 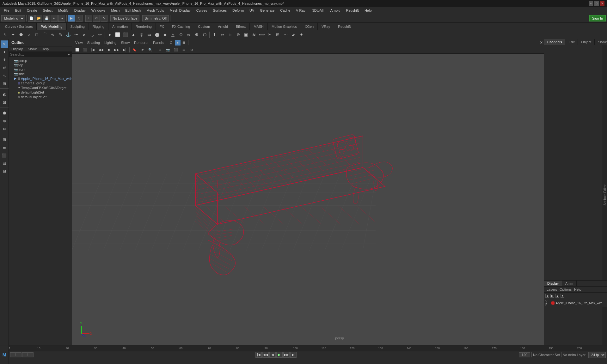 What do you see at coordinates (293, 35) in the screenshot?
I see `paint2-icon: 🖌` at bounding box center [293, 35].